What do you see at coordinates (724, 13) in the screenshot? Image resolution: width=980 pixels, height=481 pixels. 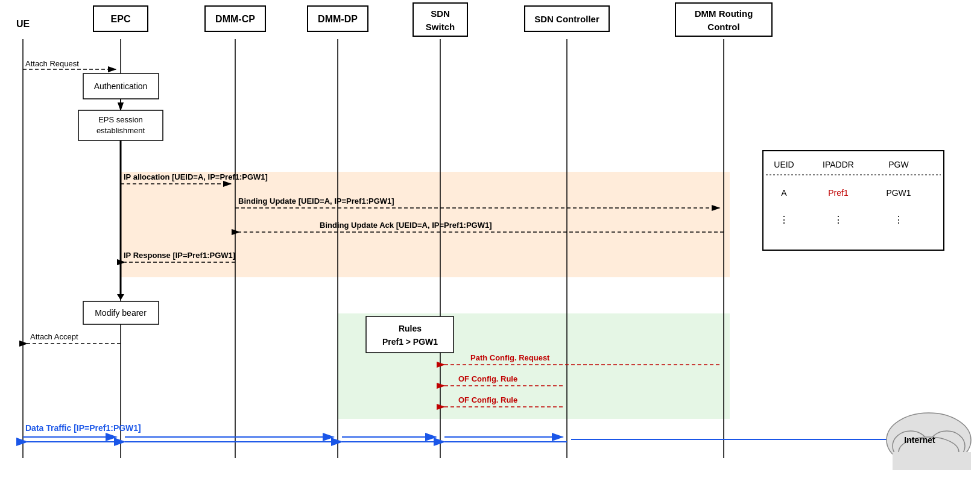 I see `dmmrouting-label1: DMM Routing` at bounding box center [724, 13].